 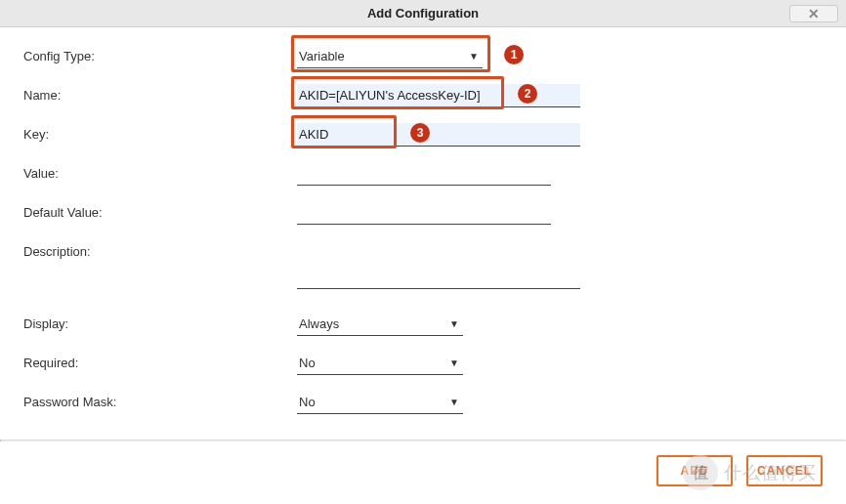 I want to click on dialog-title: Add Configuration, so click(x=423, y=14).